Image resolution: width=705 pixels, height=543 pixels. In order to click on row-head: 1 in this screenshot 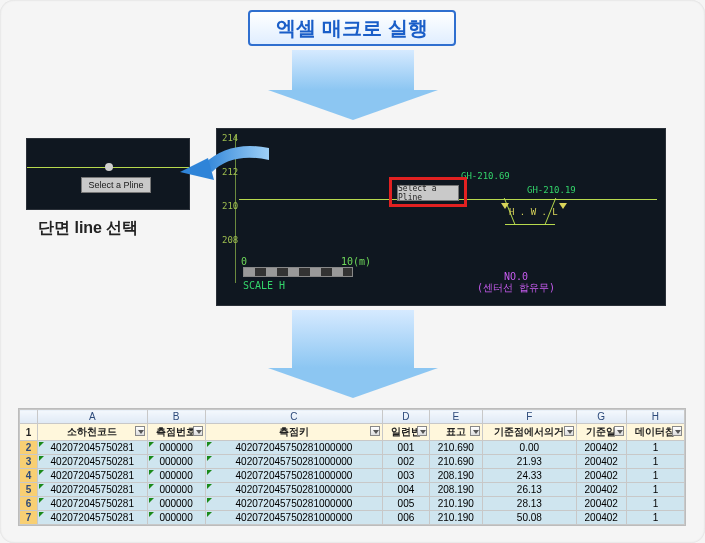, I will do `click(29, 432)`.